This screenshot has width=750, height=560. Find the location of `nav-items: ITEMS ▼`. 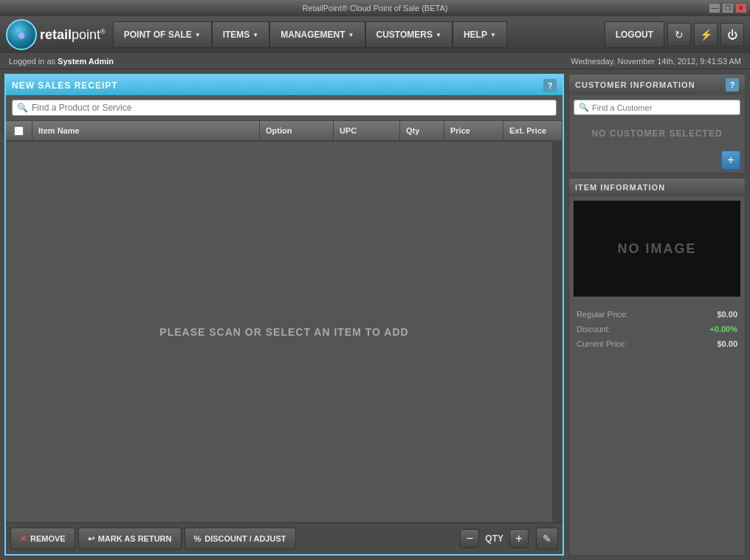

nav-items: ITEMS ▼ is located at coordinates (241, 35).